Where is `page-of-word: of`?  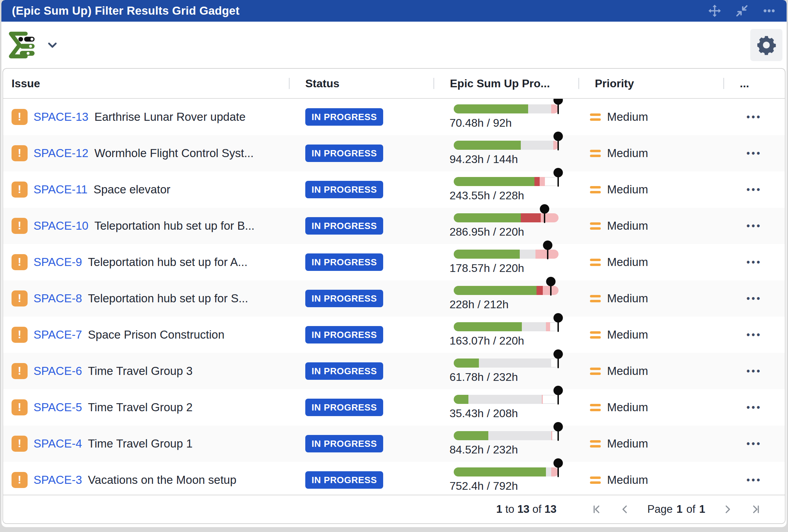
page-of-word: of is located at coordinates (691, 509).